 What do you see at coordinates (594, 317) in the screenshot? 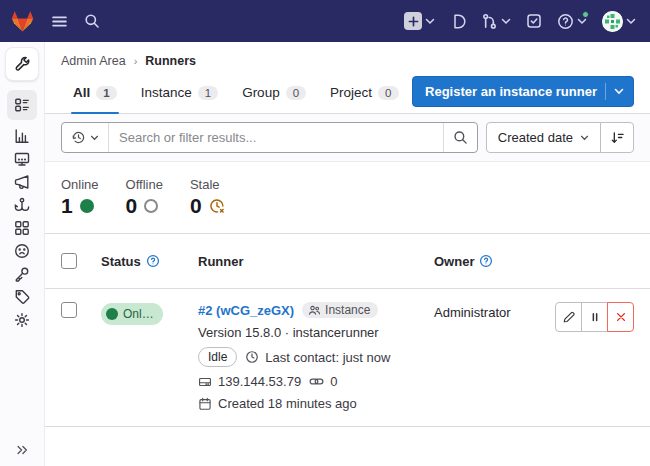
I see `pause-runner-button` at bounding box center [594, 317].